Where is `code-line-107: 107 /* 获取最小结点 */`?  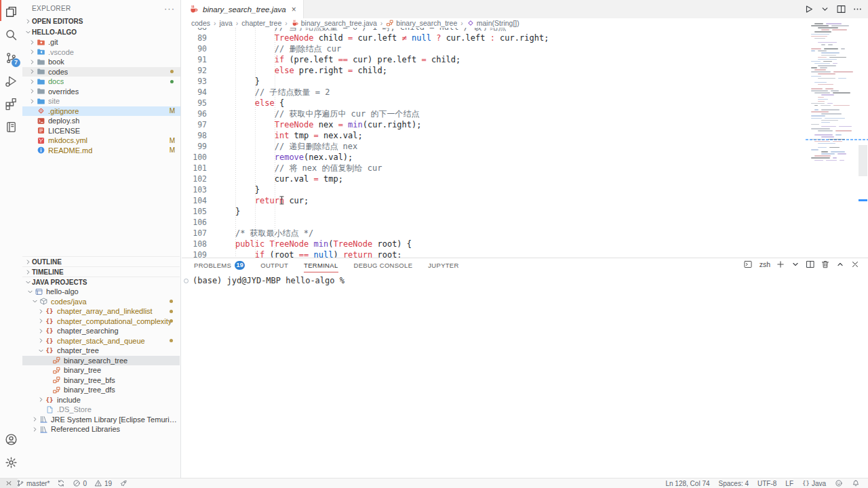 code-line-107: 107 /* 获取最小结点 */ is located at coordinates (525, 233).